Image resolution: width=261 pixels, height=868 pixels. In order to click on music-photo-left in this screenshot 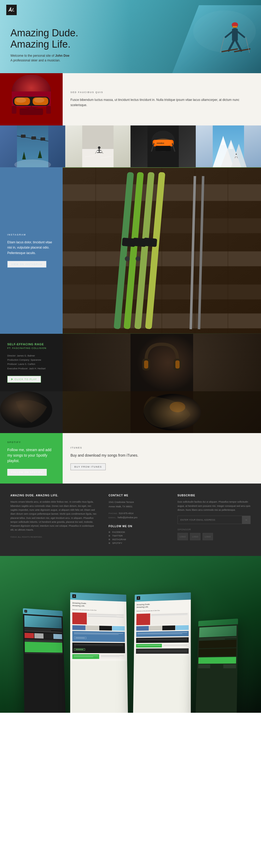, I will do `click(31, 412)`.